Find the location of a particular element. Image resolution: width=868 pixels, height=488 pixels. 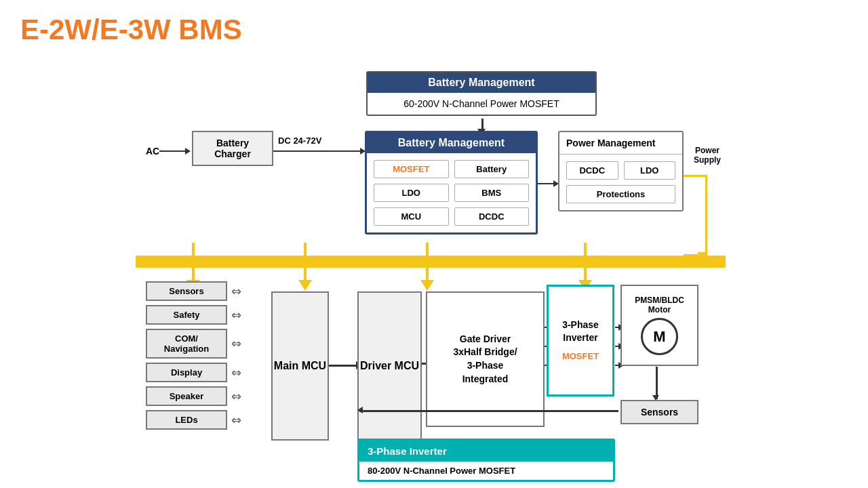

bm-cell-ldo: LDO is located at coordinates (411, 192).